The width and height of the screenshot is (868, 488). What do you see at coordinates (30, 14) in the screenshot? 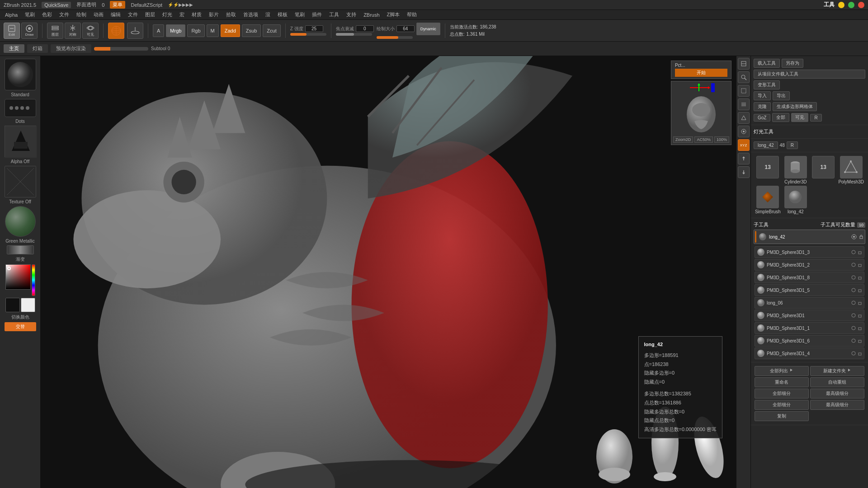
I see `menu-brush: 笔刷` at bounding box center [30, 14].